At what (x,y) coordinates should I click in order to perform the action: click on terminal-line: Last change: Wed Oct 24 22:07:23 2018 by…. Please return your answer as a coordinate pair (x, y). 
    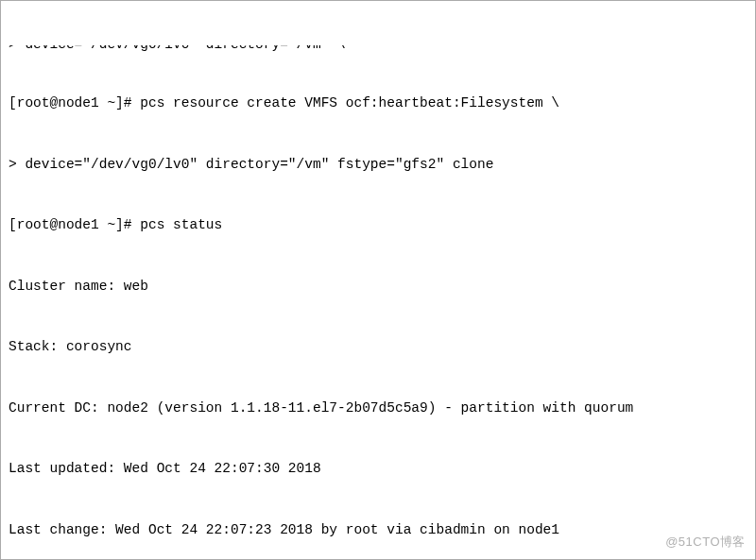
    Looking at the image, I should click on (378, 531).